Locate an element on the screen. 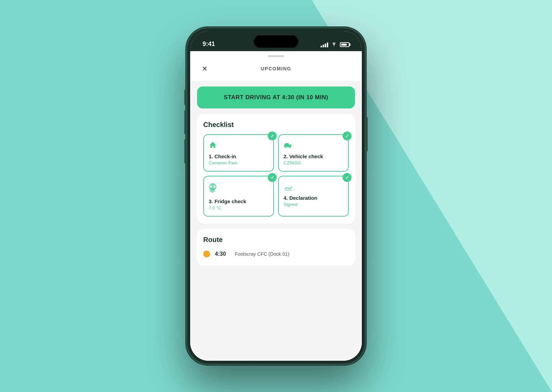 The height and width of the screenshot is (392, 552). mute-button is located at coordinates (185, 97).